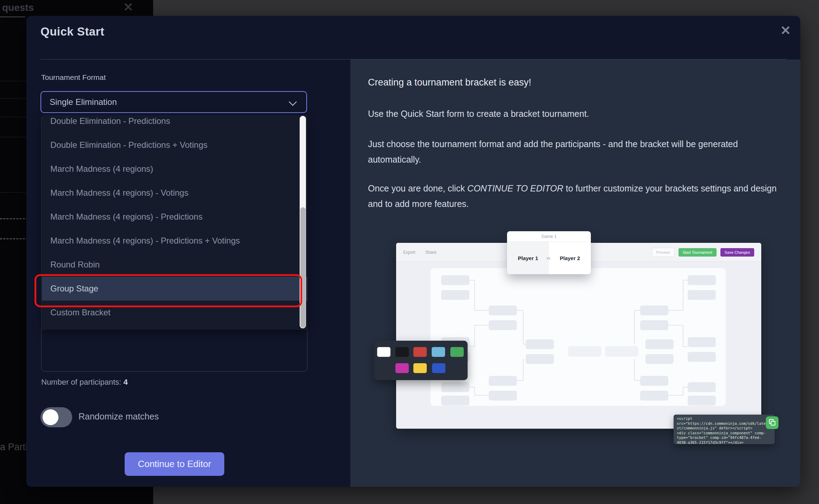 The image size is (819, 504). I want to click on embed-code-snippet: <script src="https://cdn.commoninja.com/…, so click(724, 429).